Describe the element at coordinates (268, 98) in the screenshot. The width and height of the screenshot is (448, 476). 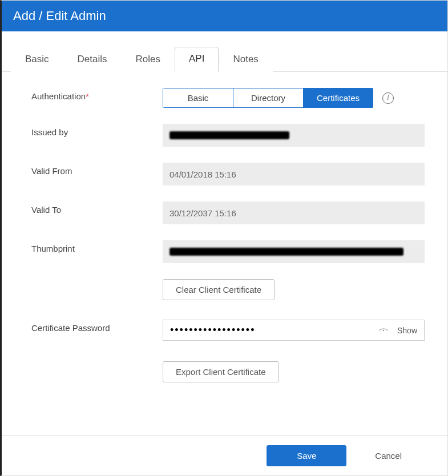
I see `auth-option-directory: Directory` at that location.